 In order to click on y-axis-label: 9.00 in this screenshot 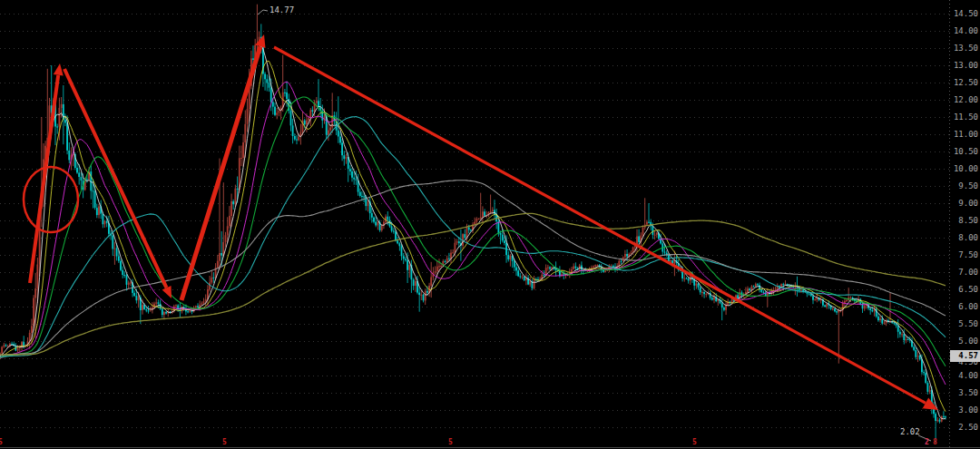, I will do `click(963, 203)`.